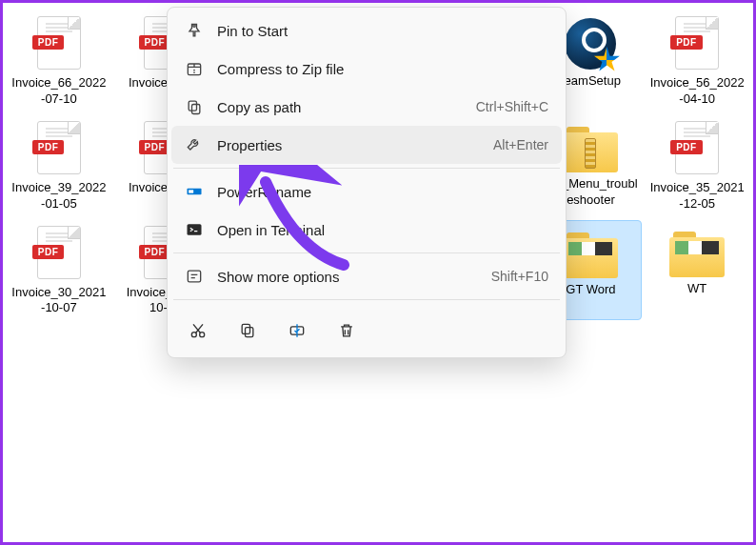 The image size is (756, 545). I want to click on rename-button, so click(297, 331).